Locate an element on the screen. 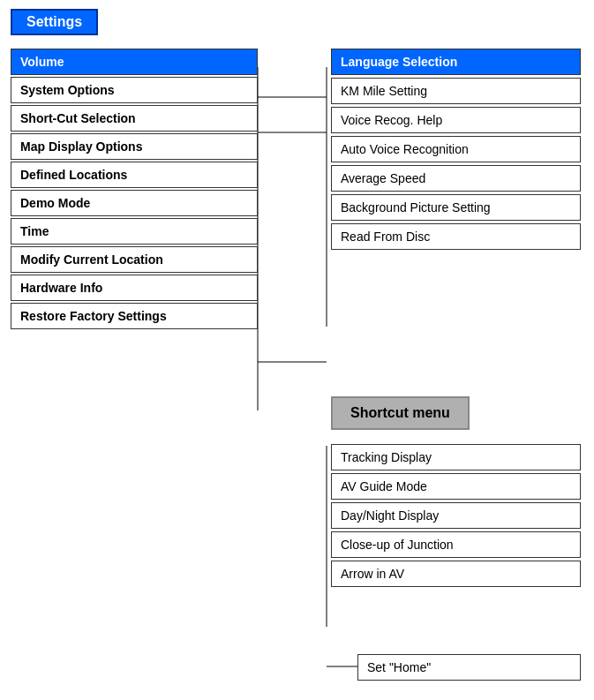 The image size is (594, 700). shortcut-menu-section: Shortcut menu is located at coordinates (401, 413).